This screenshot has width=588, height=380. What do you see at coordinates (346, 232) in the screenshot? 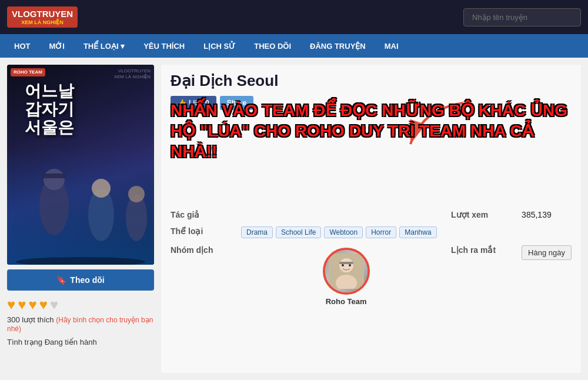
I see `genre-tags: Drama School Life Webtoon Horror Manhwa` at bounding box center [346, 232].